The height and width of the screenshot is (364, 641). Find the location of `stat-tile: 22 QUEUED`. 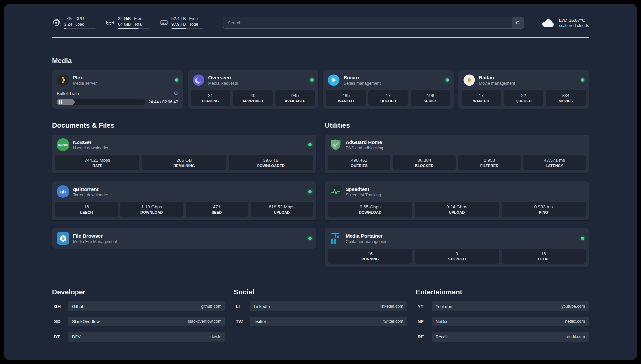

stat-tile: 22 QUEUED is located at coordinates (524, 98).